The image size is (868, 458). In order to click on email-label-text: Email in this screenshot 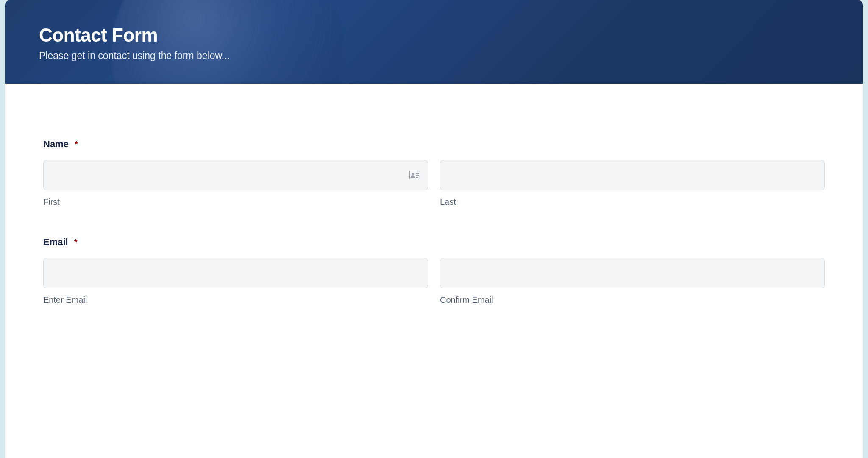, I will do `click(56, 242)`.